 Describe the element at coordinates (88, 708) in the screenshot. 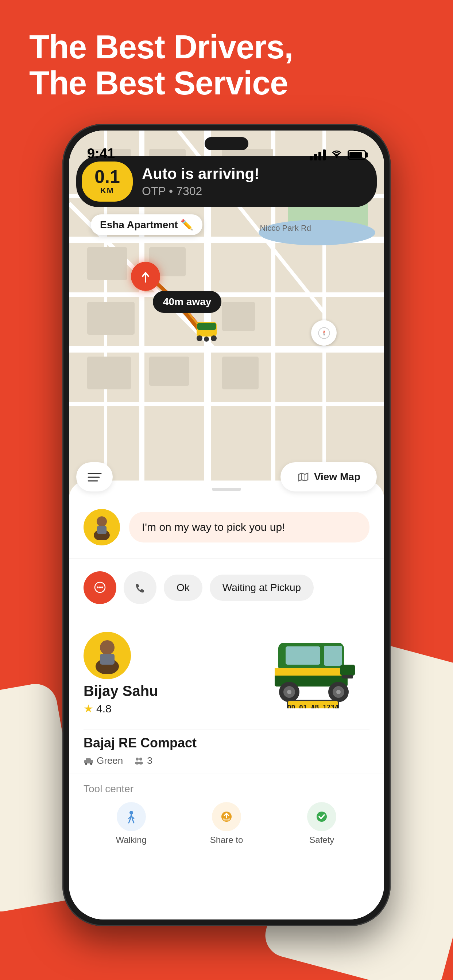

I see `star-icon: ★` at that location.